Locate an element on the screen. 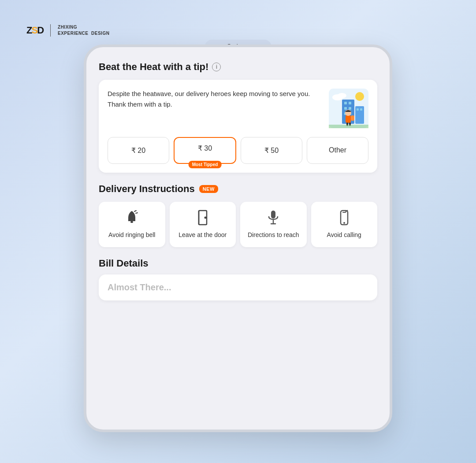 The image size is (476, 463). delivery-illustration is located at coordinates (349, 108).